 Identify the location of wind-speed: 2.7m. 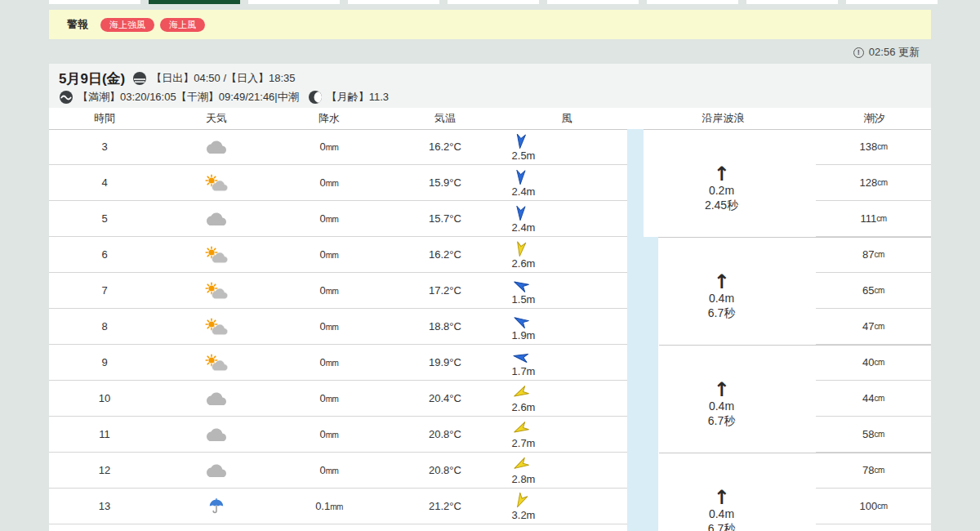
(524, 443).